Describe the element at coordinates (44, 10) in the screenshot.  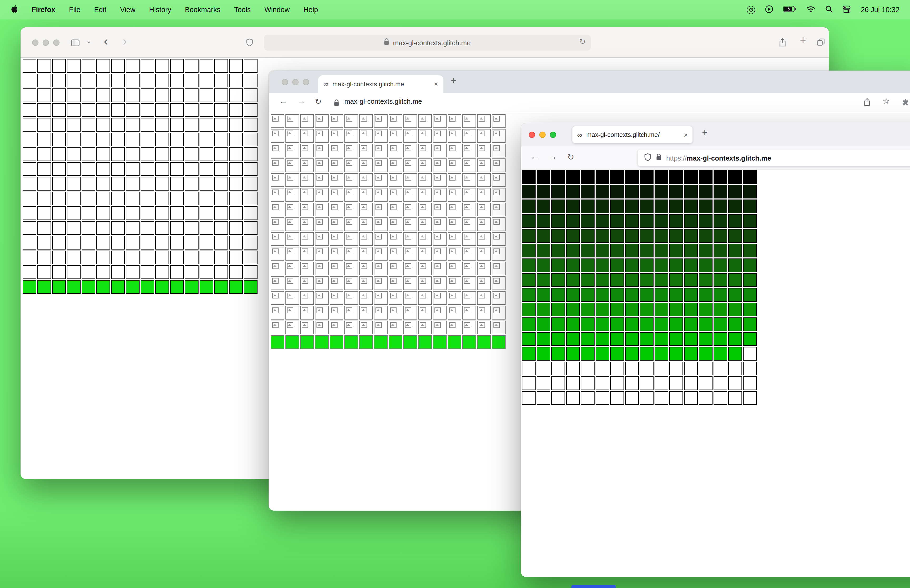
I see `menu-app-name: Firefox` at that location.